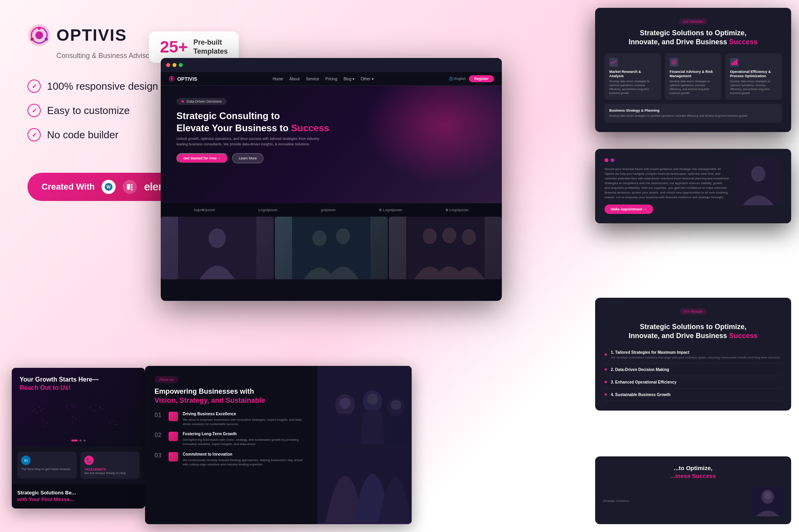 Image resolution: width=799 pixels, height=532 pixels. I want to click on learn-more-btn: Learn More, so click(248, 158).